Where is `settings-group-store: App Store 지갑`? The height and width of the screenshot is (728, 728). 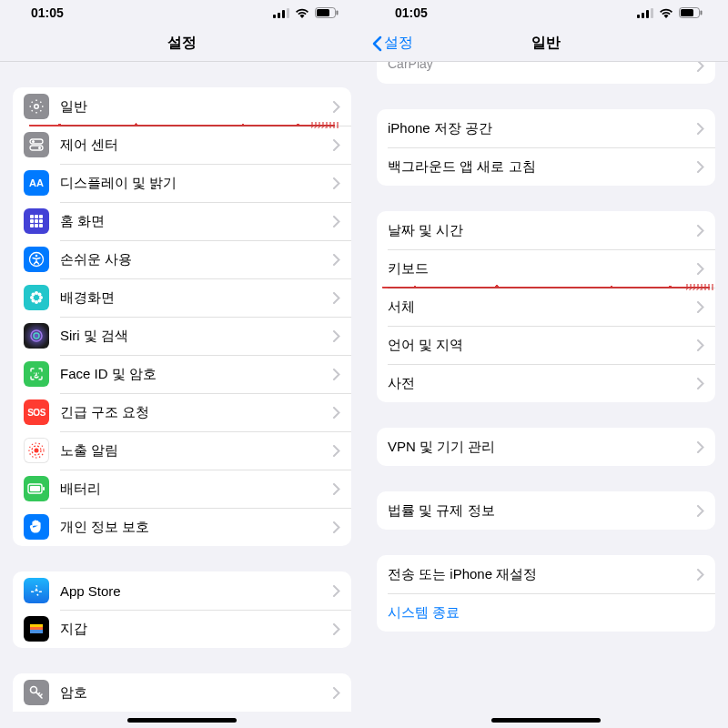 settings-group-store: App Store 지갑 is located at coordinates (182, 610).